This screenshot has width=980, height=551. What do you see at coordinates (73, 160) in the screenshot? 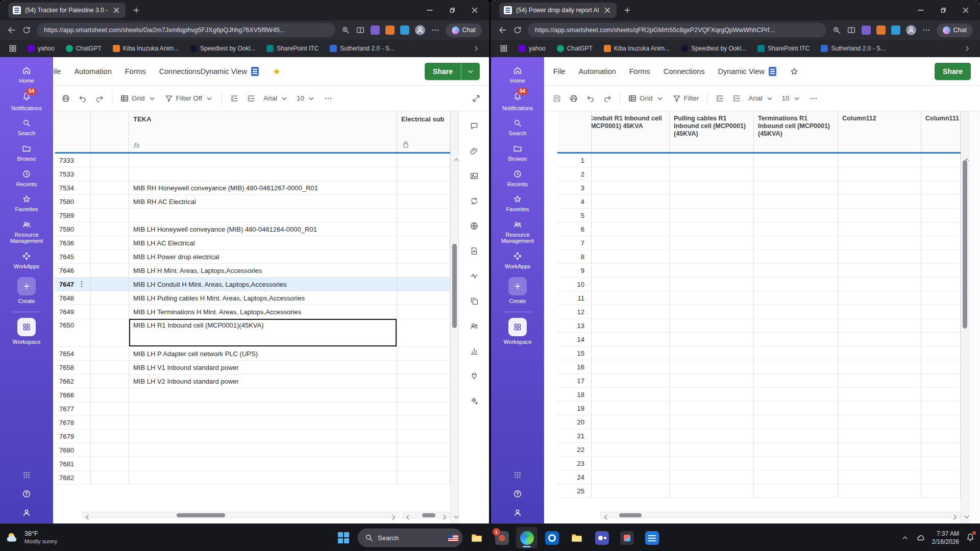
I see `row-number-cell: 7333` at bounding box center [73, 160].